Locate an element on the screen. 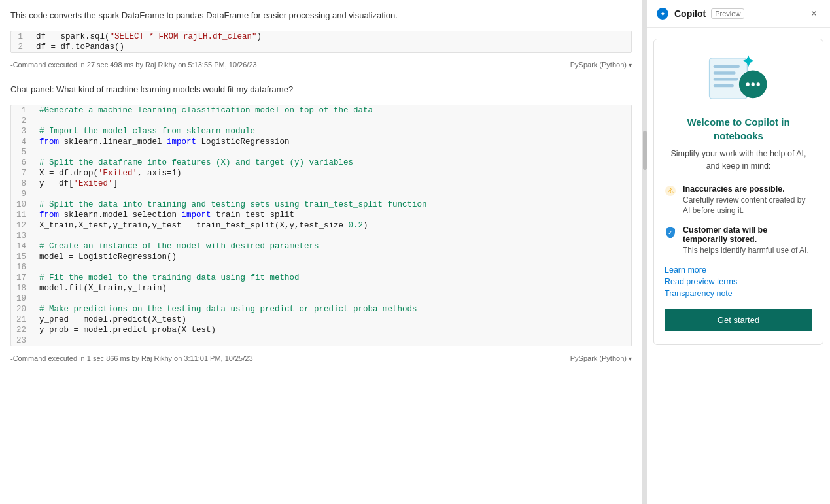  cmd-status-left-2: -Command executed in 1 sec 866 ms by Raj… is located at coordinates (132, 358).